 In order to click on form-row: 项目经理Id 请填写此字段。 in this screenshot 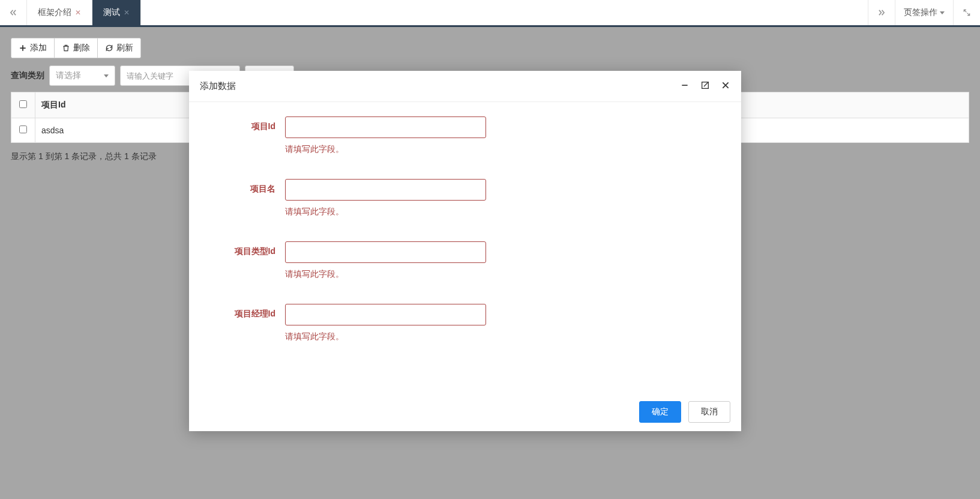, I will do `click(465, 323)`.